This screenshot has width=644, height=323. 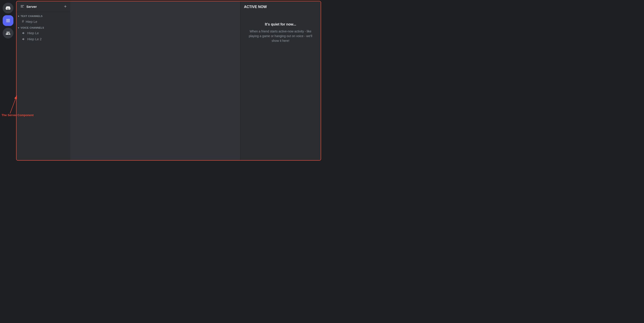 I want to click on annotation-arrow-svg, so click(x=11, y=104).